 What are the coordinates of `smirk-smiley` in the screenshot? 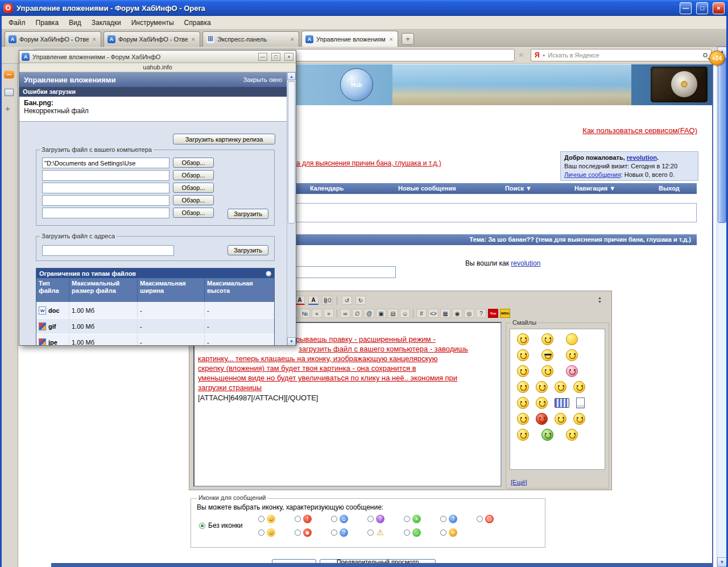 It's located at (523, 403).